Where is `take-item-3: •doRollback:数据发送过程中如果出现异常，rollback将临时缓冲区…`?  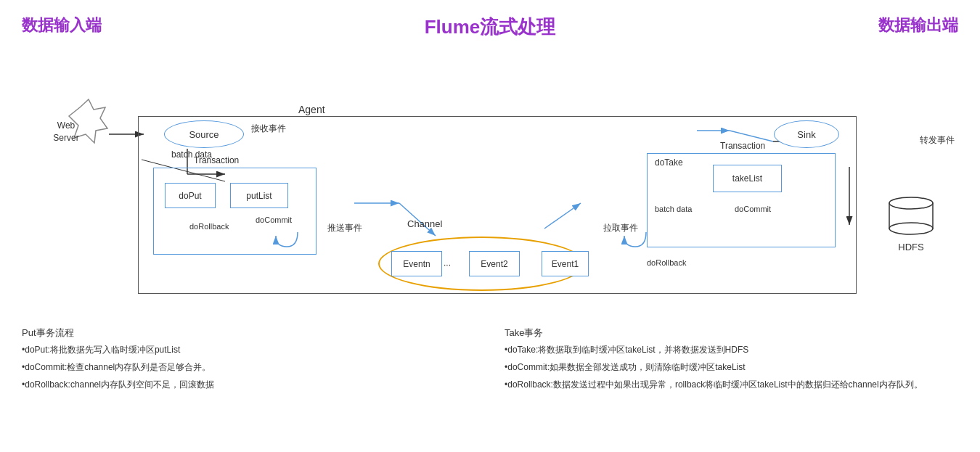 take-item-3: •doRollback:数据发送过程中如果出现异常，rollback将临时缓冲区… is located at coordinates (732, 385).